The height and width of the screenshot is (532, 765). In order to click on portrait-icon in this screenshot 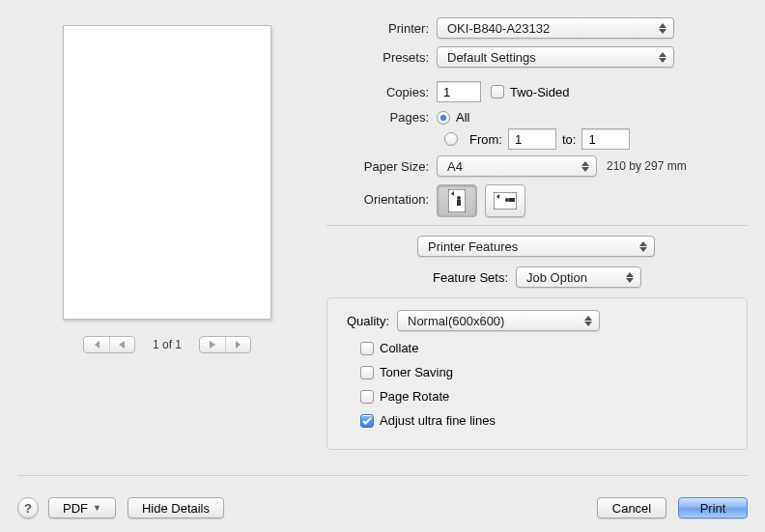, I will do `click(457, 201)`.